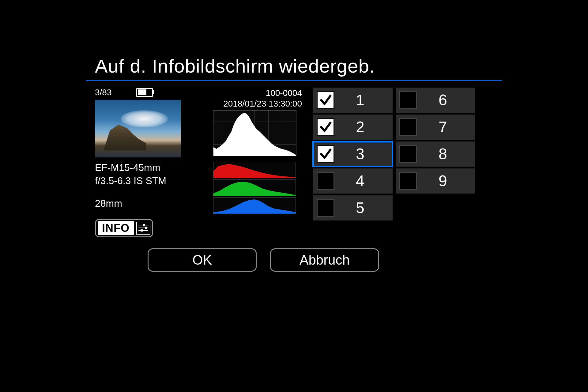 Image resolution: width=588 pixels, height=392 pixels. I want to click on option-label: 8, so click(447, 154).